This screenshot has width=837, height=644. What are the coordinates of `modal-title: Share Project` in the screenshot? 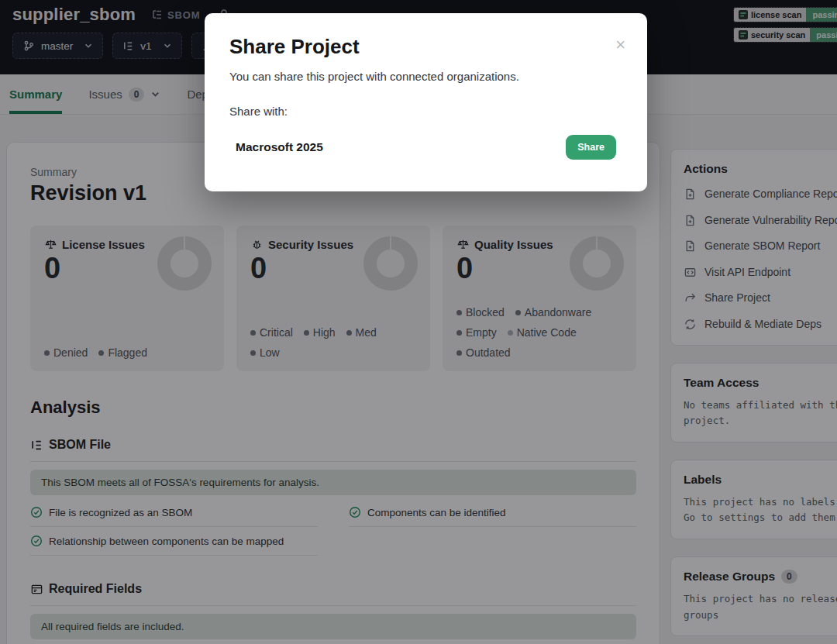 It's located at (426, 46).